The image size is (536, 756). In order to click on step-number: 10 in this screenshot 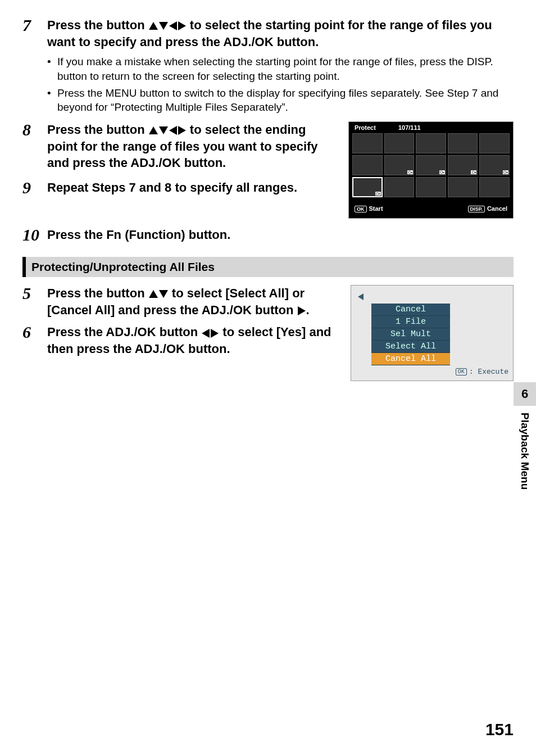, I will do `click(35, 235)`.